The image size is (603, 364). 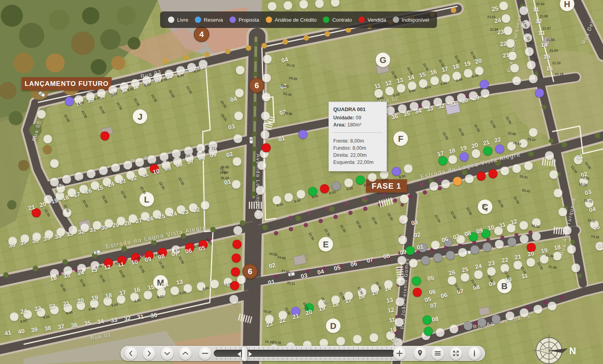 I want to click on menu-button, so click(x=438, y=353).